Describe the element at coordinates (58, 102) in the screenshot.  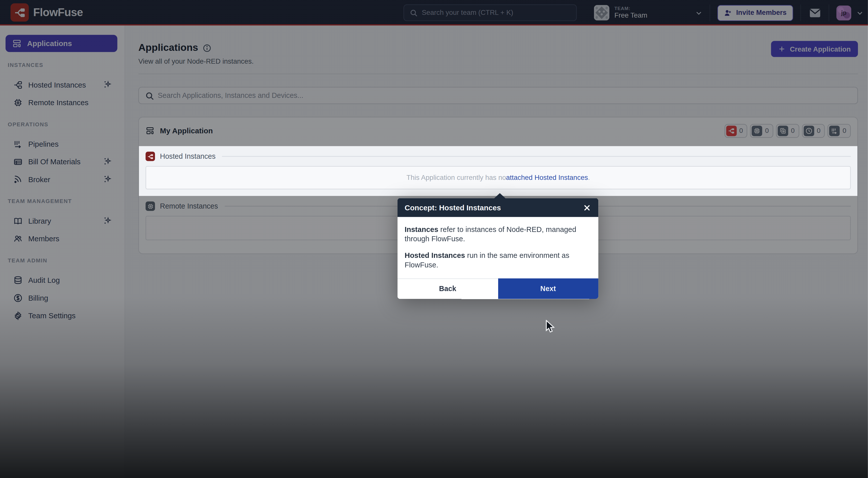
I see `sidebar-item-label: Remote Instances` at that location.